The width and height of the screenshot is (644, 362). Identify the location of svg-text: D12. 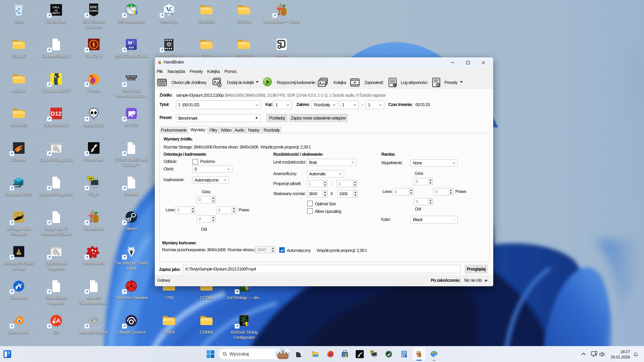
(56, 114).